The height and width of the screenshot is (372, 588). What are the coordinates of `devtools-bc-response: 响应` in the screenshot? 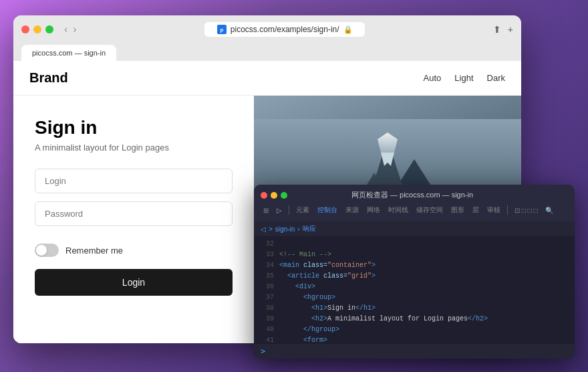 It's located at (309, 229).